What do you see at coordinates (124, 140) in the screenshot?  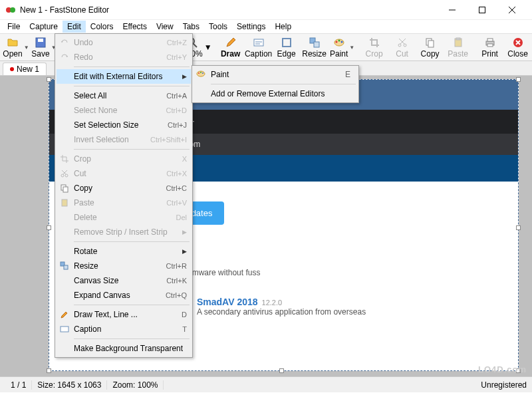 I see `menu-invert-selection: Invert SelectionCtrl+Shift+I` at bounding box center [124, 140].